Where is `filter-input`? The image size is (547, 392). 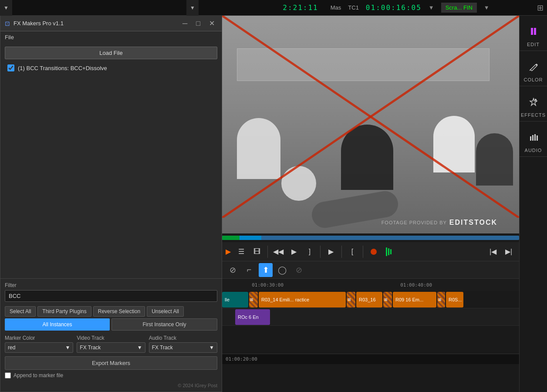
filter-input is located at coordinates (111, 296).